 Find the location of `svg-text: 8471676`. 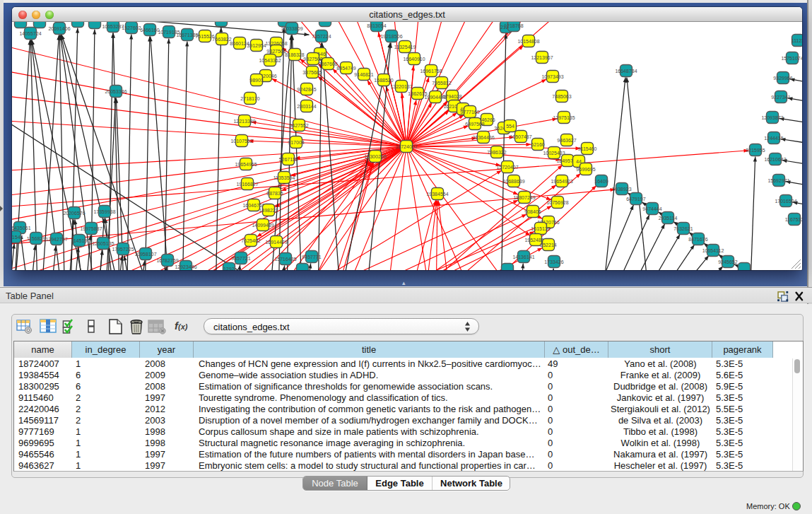

svg-text: 8471676 is located at coordinates (698, 239).